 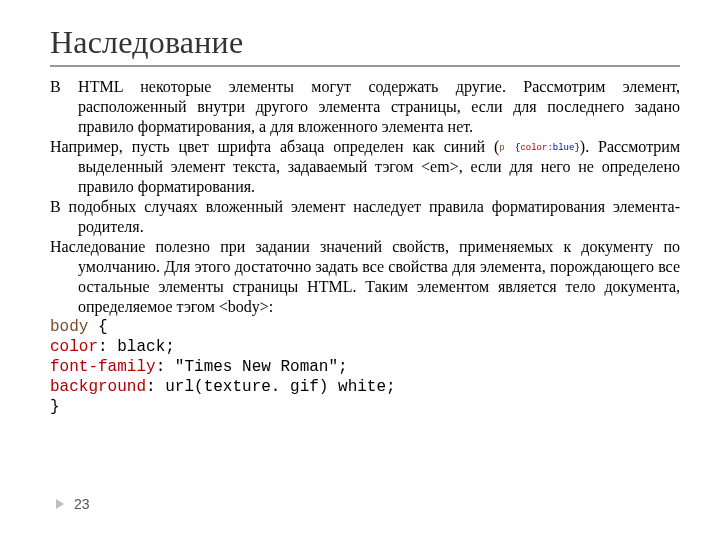 What do you see at coordinates (60, 504) in the screenshot?
I see `chevron-right-icon` at bounding box center [60, 504].